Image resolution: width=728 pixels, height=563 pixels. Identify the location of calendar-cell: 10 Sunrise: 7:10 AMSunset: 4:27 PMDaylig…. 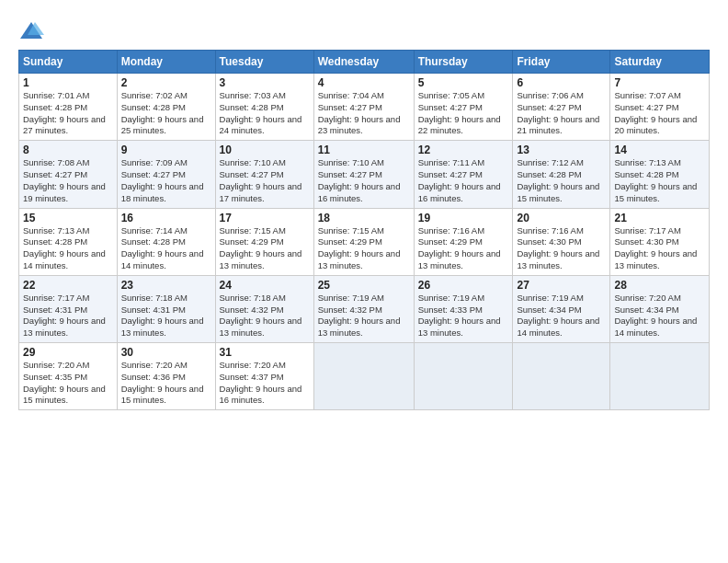
(265, 175).